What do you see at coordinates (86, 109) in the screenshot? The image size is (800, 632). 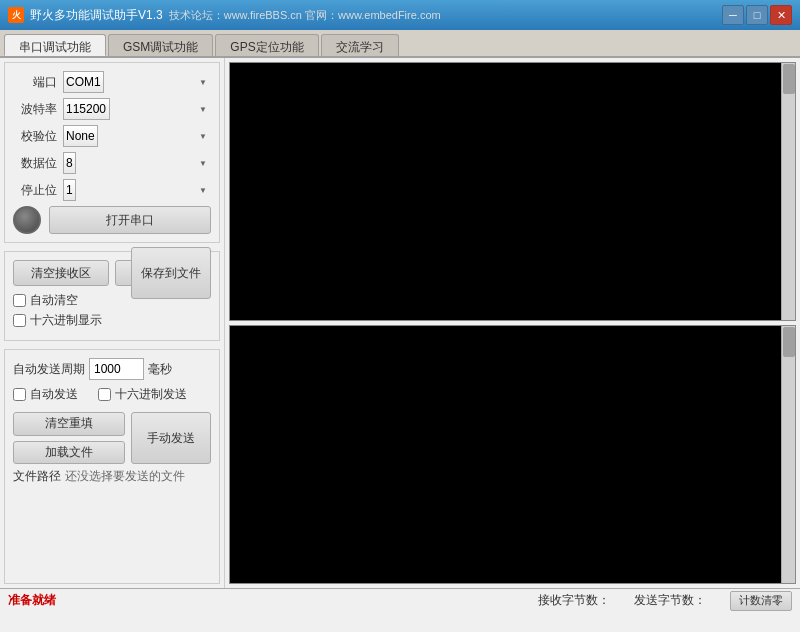 I see `baud-select: 115200` at bounding box center [86, 109].